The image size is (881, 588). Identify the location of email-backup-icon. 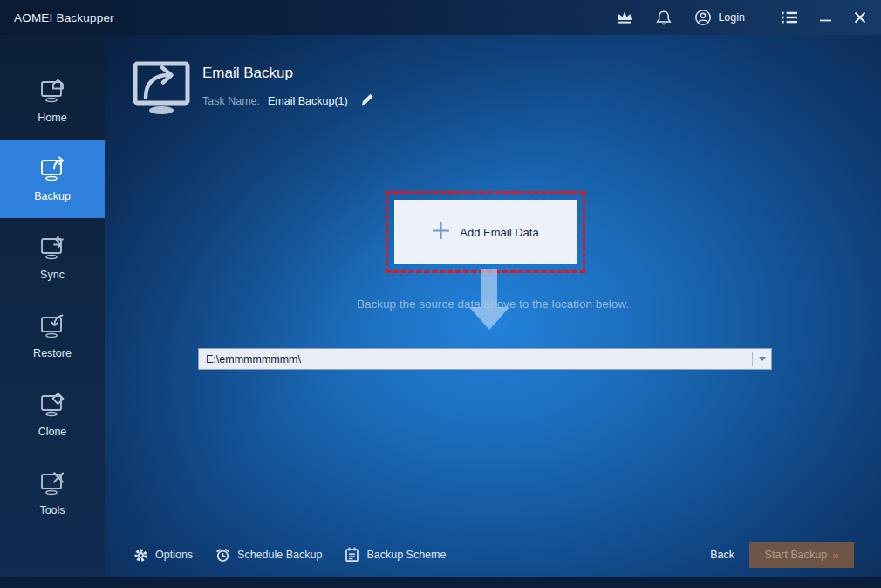
(163, 91).